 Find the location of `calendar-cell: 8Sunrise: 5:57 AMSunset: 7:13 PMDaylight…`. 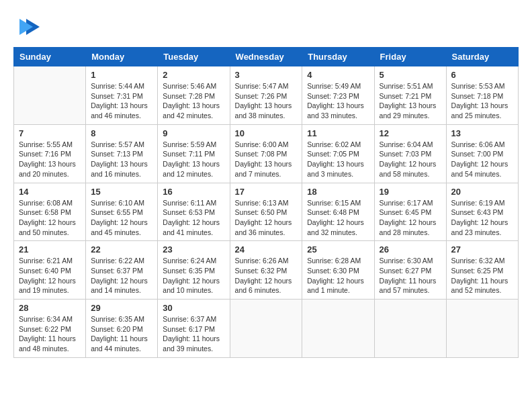

calendar-cell: 8Sunrise: 5:57 AMSunset: 7:13 PMDaylight… is located at coordinates (122, 153).